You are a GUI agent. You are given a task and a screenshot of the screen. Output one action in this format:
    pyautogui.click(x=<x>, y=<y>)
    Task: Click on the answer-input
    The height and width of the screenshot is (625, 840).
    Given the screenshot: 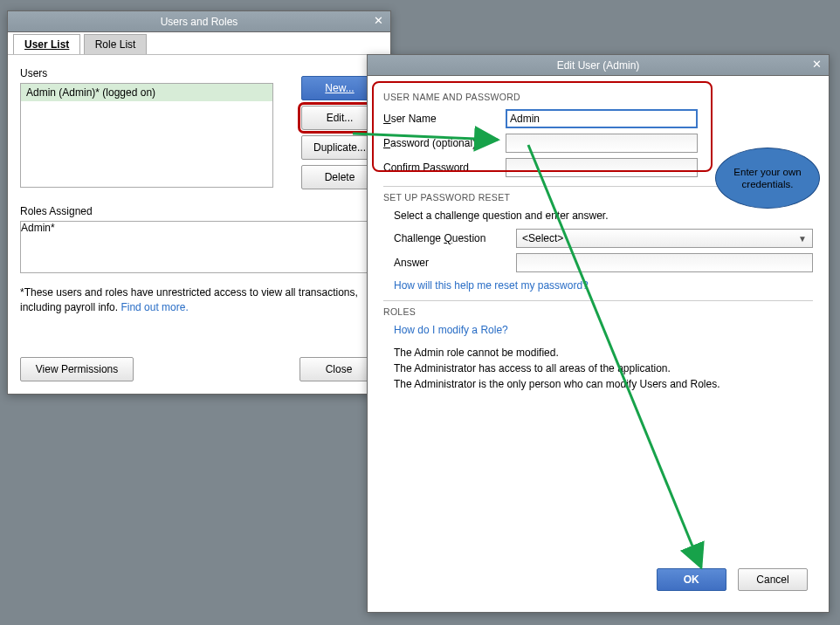 What is the action you would take?
    pyautogui.click(x=664, y=263)
    